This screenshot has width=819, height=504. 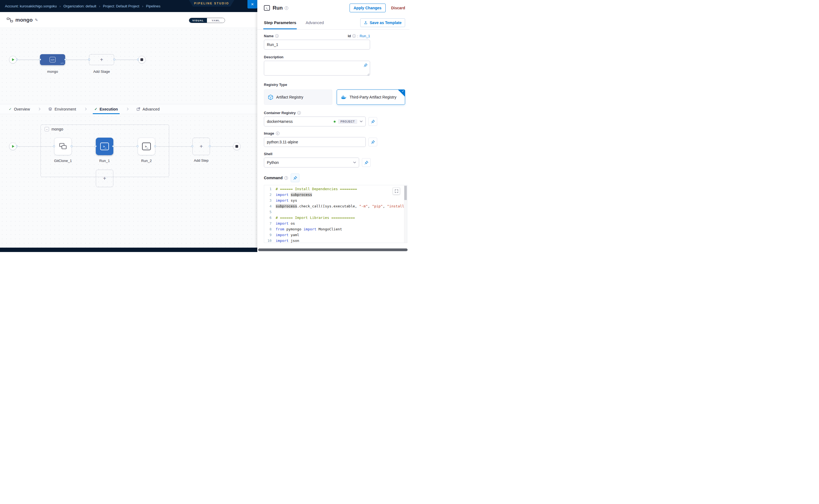 What do you see at coordinates (269, 36) in the screenshot?
I see `name-label: Name` at bounding box center [269, 36].